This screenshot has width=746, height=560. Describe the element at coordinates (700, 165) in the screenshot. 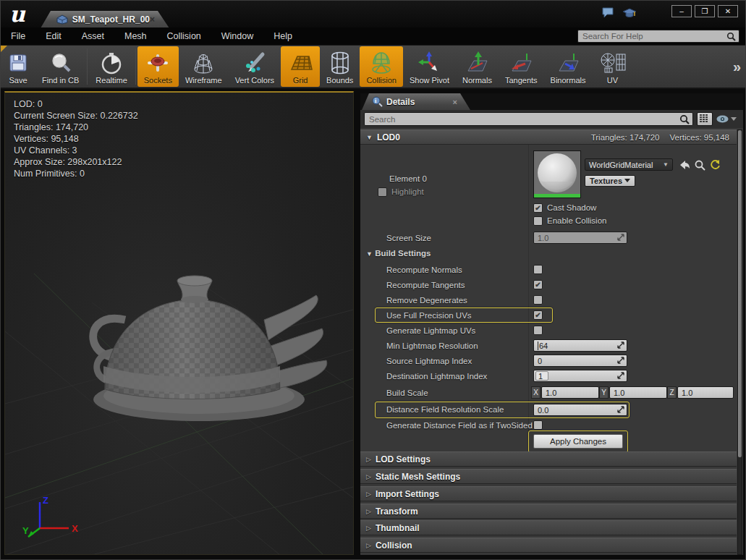

I see `browse-to-asset-icon` at that location.